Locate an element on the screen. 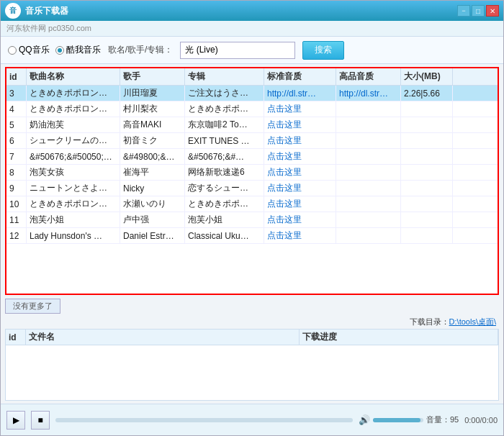  radio-qq-label: QQ音乐 is located at coordinates (35, 50).